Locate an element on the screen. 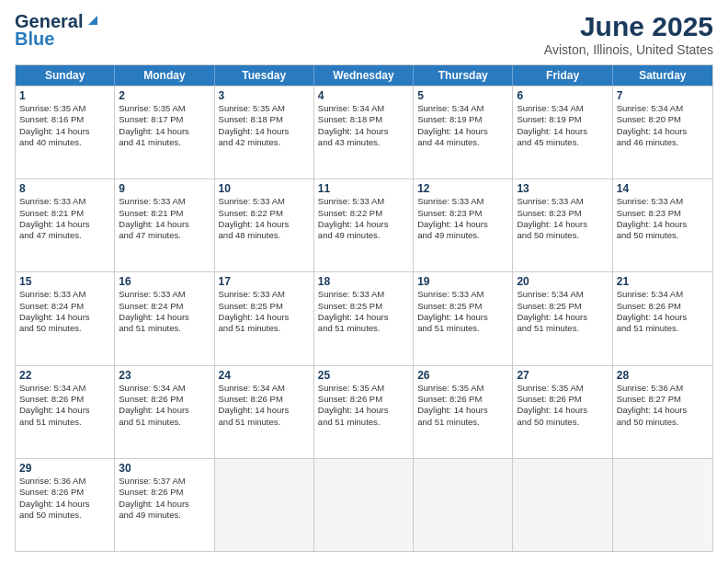 Image resolution: width=728 pixels, height=563 pixels. weekday-header-monday: Monday is located at coordinates (165, 75).